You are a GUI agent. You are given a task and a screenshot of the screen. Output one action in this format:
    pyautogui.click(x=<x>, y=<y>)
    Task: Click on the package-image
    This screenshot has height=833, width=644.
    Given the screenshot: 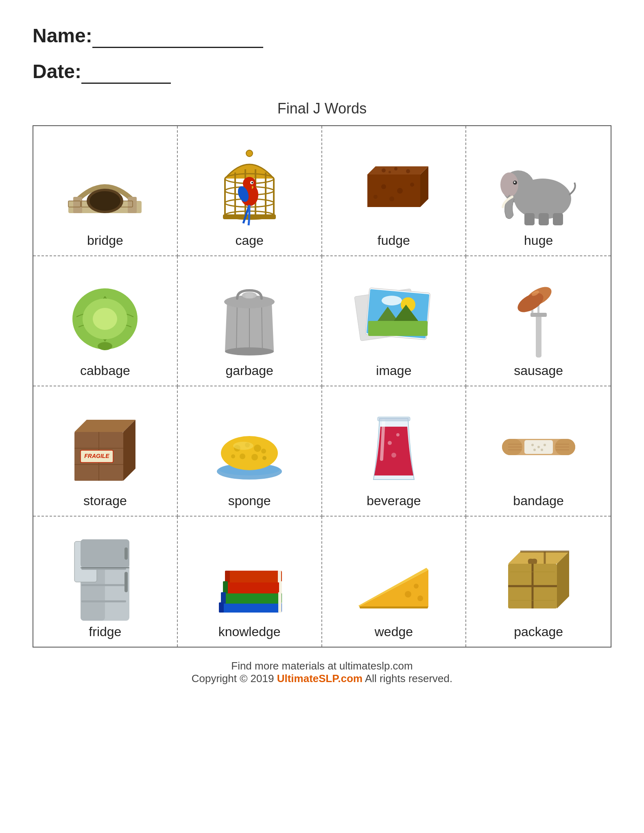 What is the action you would take?
    pyautogui.click(x=539, y=578)
    